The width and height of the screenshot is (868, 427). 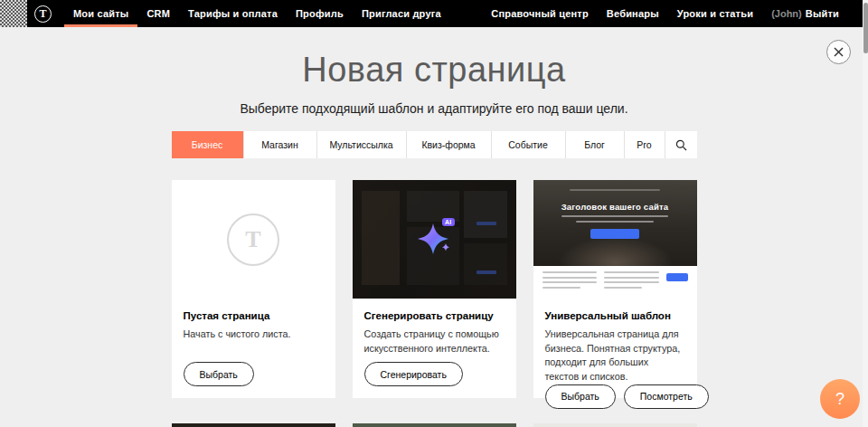 What do you see at coordinates (595, 145) in the screenshot?
I see `tab-blog: Блог` at bounding box center [595, 145].